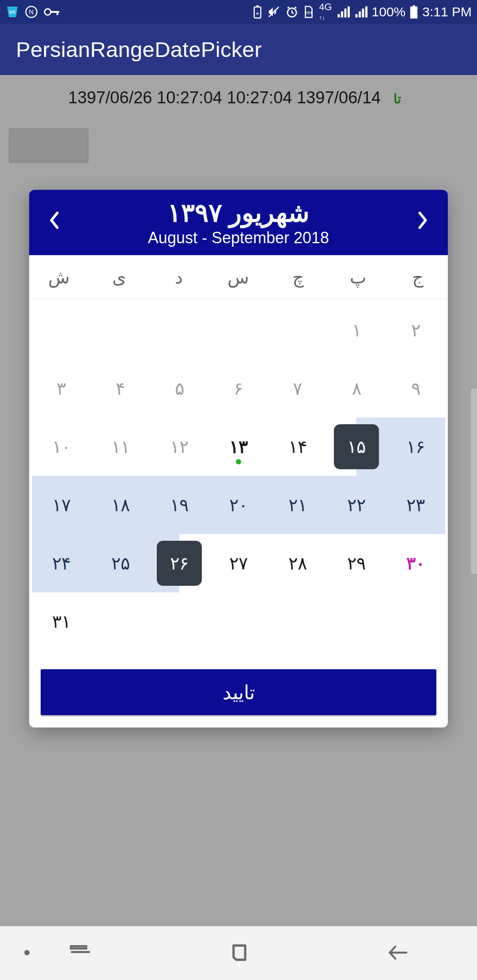  I want to click on day-cell: ۲۷, so click(238, 563).